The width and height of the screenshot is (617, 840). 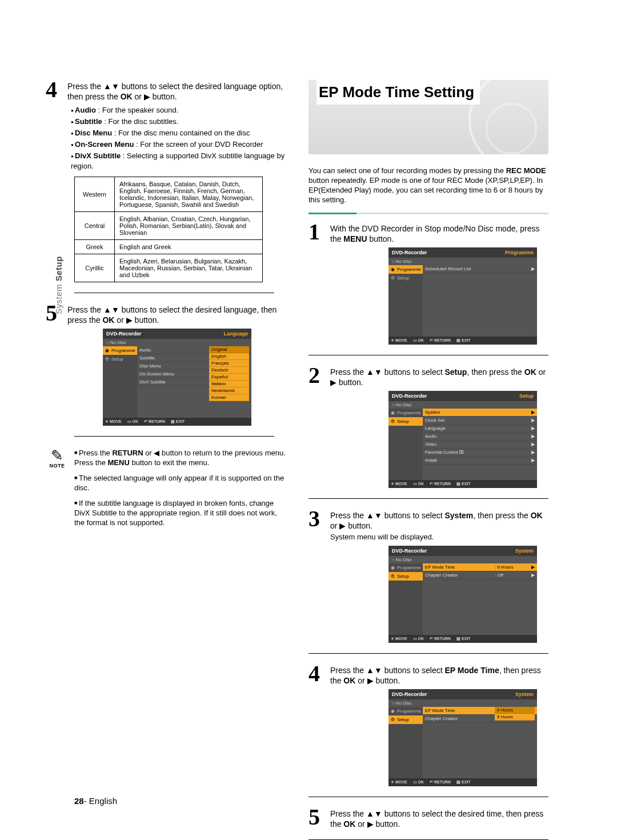 I want to click on tab-light: System, so click(x=58, y=298).